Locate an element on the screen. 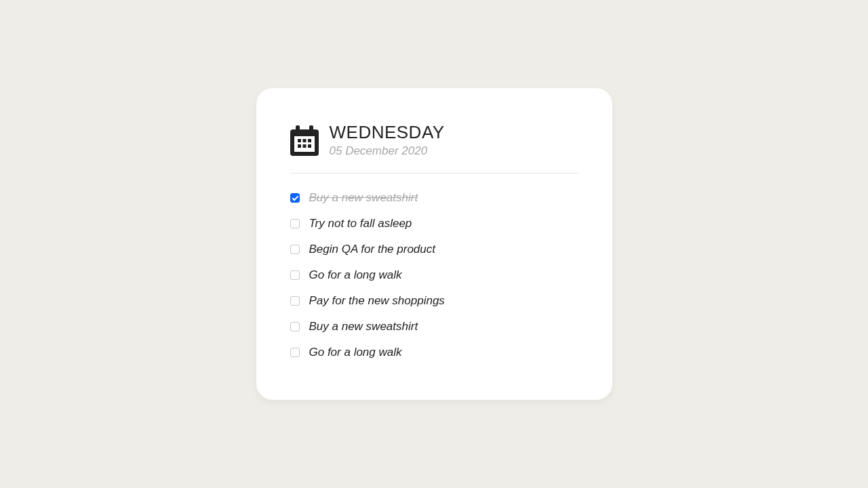 This screenshot has height=488, width=868. card-header: WEDNESDAY 05 December 2020 is located at coordinates (434, 140).